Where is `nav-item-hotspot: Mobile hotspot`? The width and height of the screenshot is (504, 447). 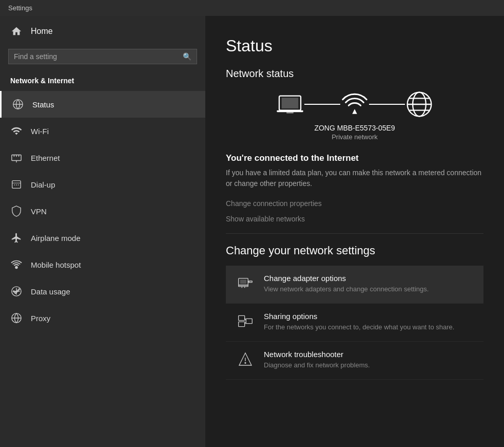
nav-item-hotspot: Mobile hotspot is located at coordinates (103, 265).